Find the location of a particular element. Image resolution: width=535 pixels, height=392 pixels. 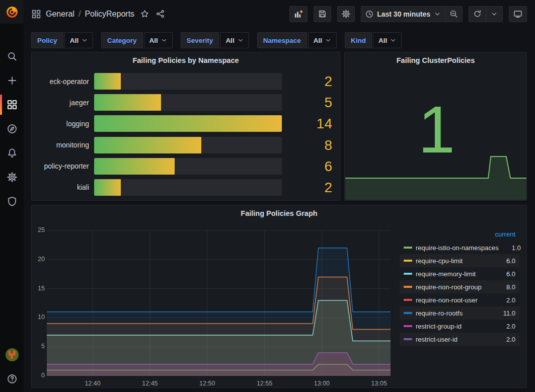

legend-series-name: restrict-group-id is located at coordinates (454, 326).